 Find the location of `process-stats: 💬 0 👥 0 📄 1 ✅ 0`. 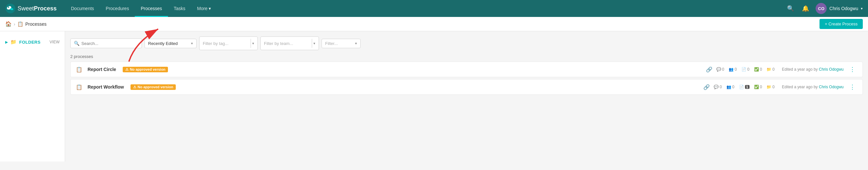

process-stats: 💬 0 👥 0 📄 1 ✅ 0 is located at coordinates (744, 87).